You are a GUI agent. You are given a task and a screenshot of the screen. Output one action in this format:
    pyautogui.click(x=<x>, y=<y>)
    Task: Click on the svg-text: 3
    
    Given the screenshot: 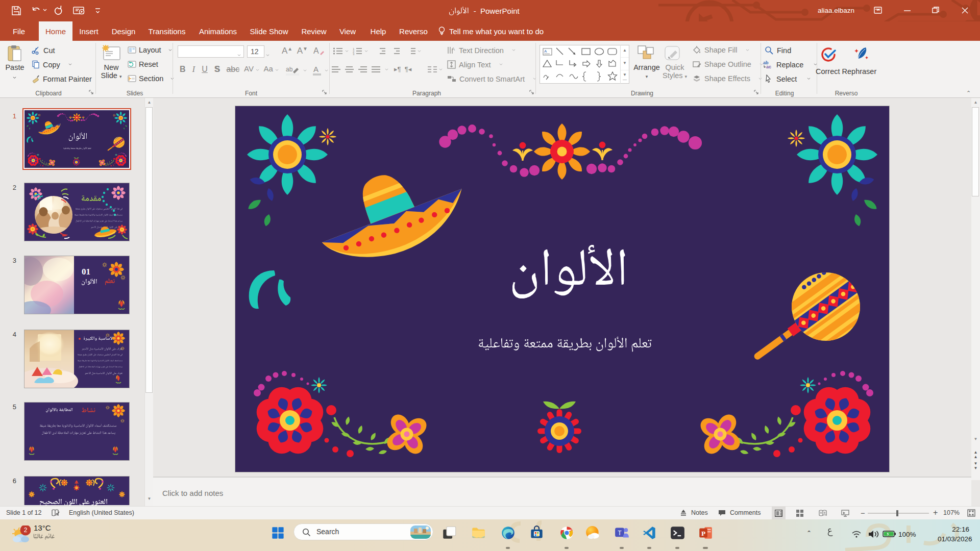 What is the action you would take?
    pyautogui.click(x=354, y=54)
    